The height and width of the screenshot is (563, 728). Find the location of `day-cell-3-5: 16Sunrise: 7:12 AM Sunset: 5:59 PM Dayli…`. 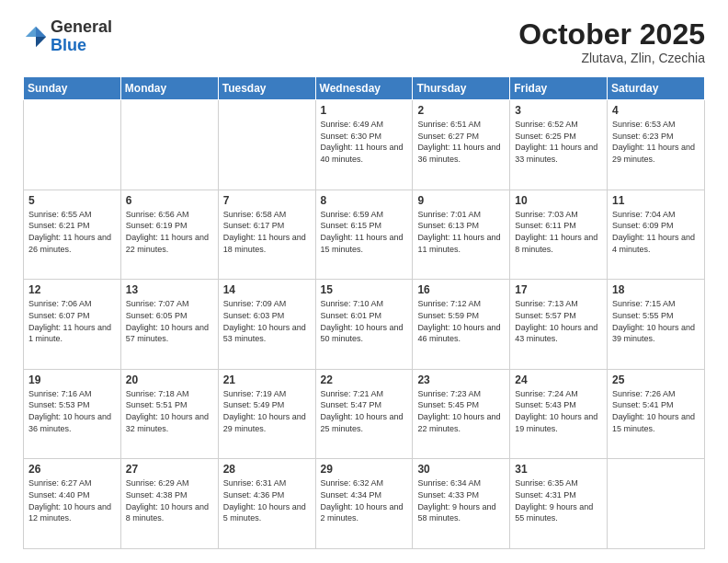

day-cell-3-5: 16Sunrise: 7:12 AM Sunset: 5:59 PM Dayli… is located at coordinates (461, 325).